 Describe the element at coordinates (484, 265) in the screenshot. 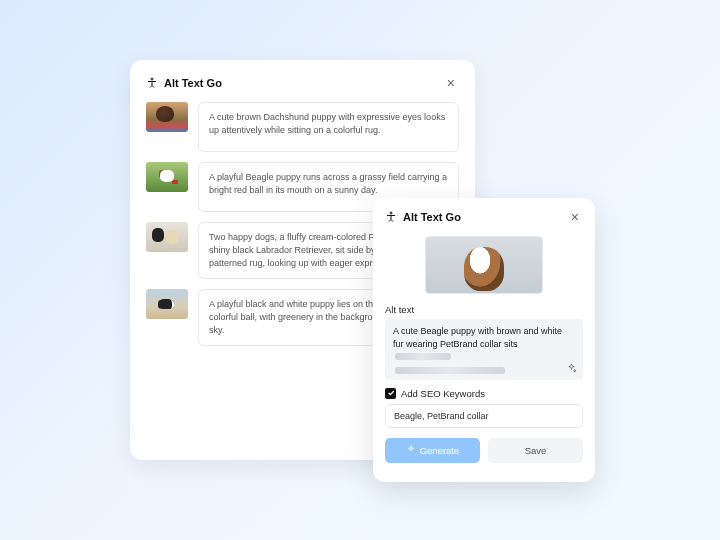

I see `preview-wrap` at that location.